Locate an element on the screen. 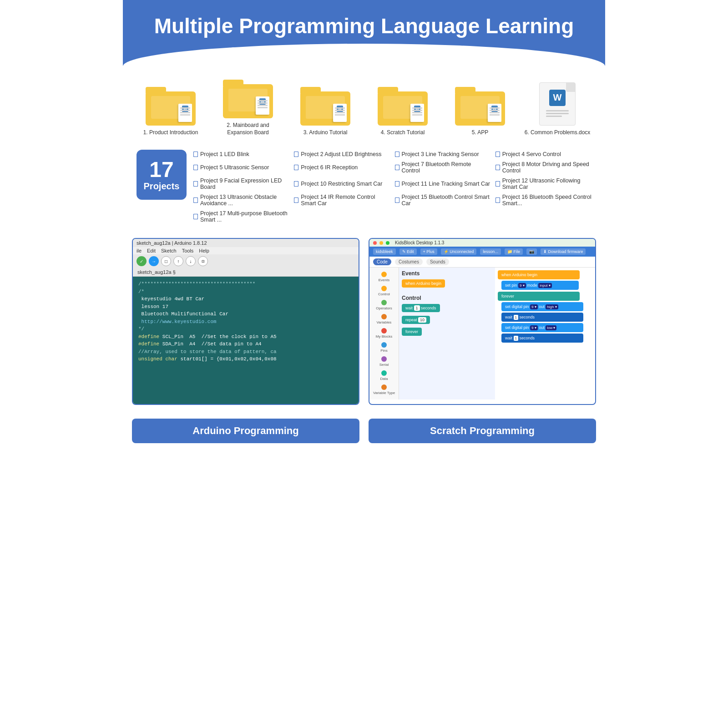 The image size is (728, 728). variables-label: Variables is located at coordinates (384, 322).